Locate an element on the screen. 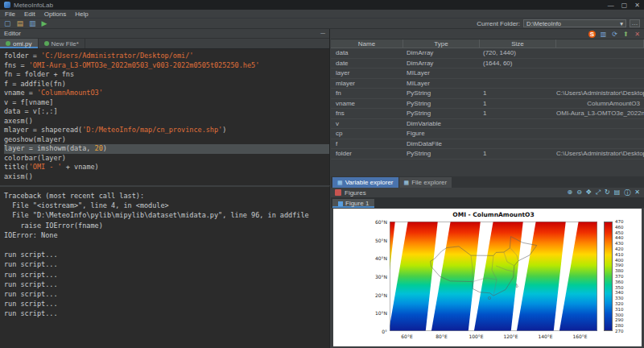 The height and width of the screenshot is (348, 644). refresh-variables-icon: ⟳ is located at coordinates (615, 34).